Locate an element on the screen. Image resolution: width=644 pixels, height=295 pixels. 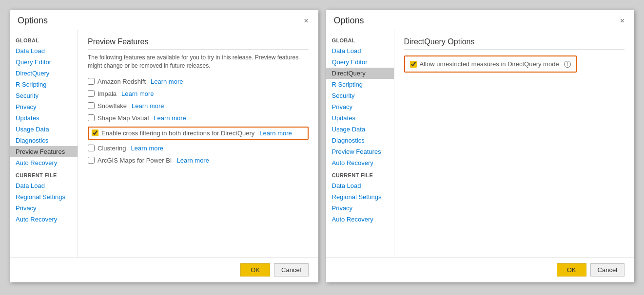
checkbox-snowflake-input is located at coordinates (91, 106).